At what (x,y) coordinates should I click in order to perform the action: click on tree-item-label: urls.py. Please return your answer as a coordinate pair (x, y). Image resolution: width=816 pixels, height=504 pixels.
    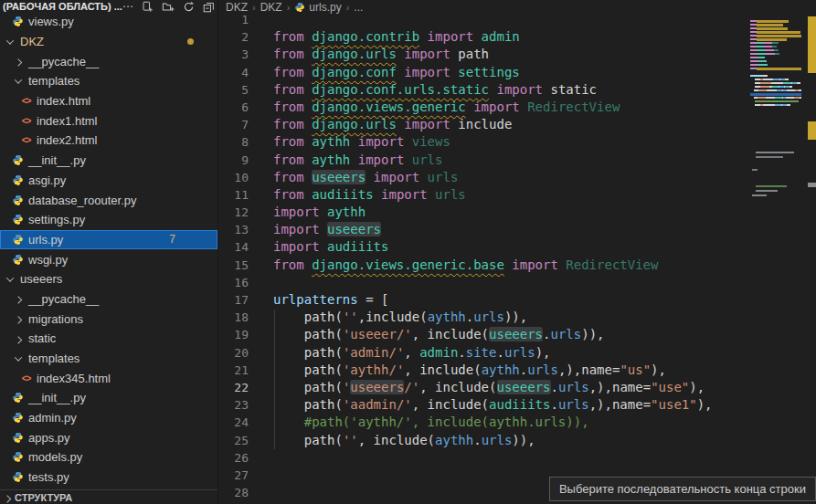
    Looking at the image, I should click on (46, 239).